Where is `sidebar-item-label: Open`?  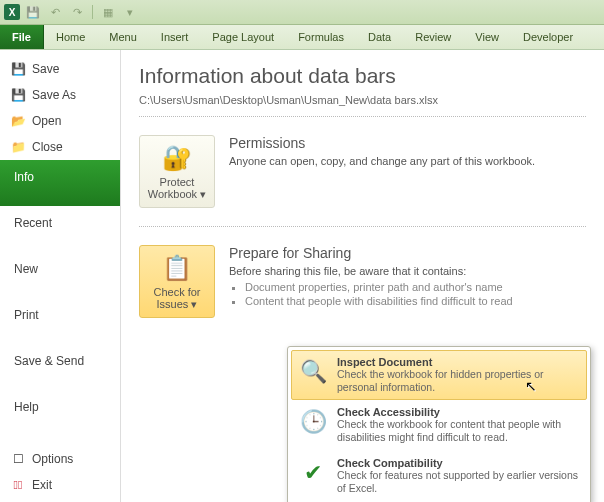
sidebar-item-label: Open is located at coordinates (46, 121).